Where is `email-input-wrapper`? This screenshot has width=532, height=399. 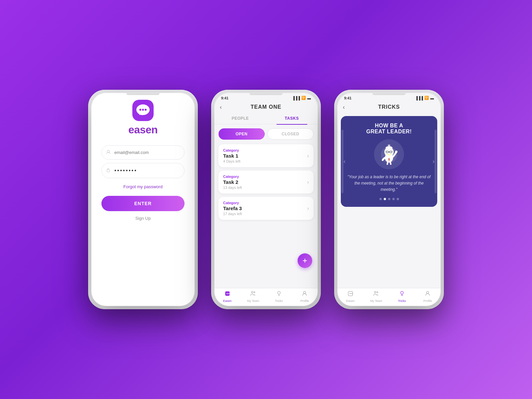
email-input-wrapper is located at coordinates (143, 152).